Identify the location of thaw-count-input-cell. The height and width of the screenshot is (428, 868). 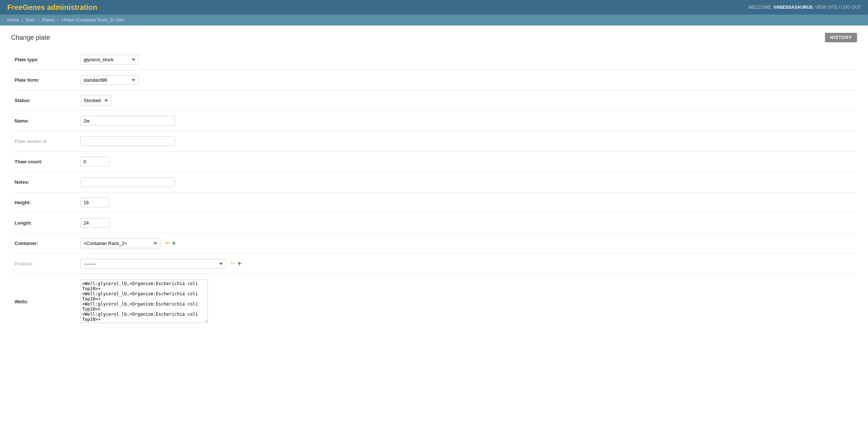
(467, 162).